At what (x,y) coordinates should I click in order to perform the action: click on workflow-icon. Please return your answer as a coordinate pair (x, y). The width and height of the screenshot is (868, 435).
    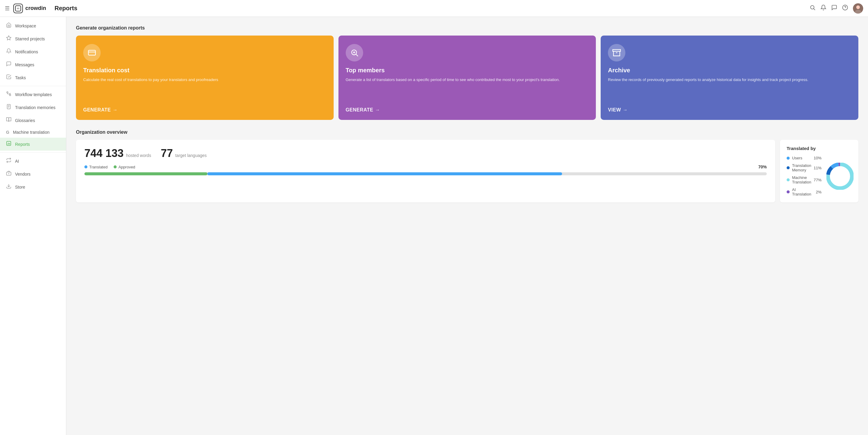
    Looking at the image, I should click on (9, 94).